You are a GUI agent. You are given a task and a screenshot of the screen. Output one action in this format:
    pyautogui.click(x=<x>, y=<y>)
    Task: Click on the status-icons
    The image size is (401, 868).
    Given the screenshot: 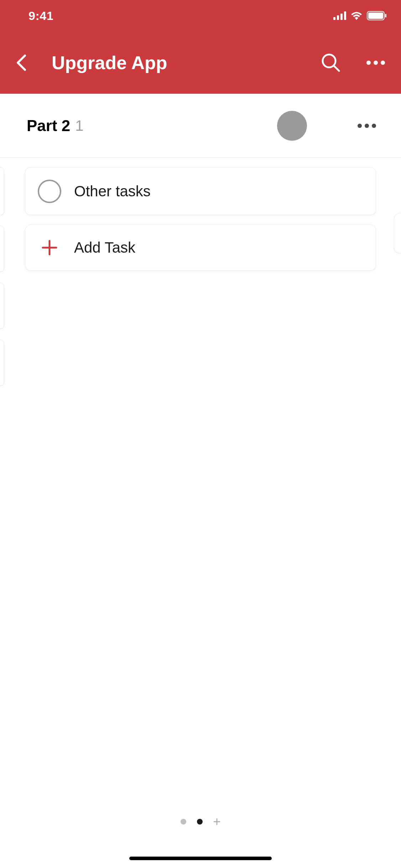 What is the action you would take?
    pyautogui.click(x=360, y=16)
    